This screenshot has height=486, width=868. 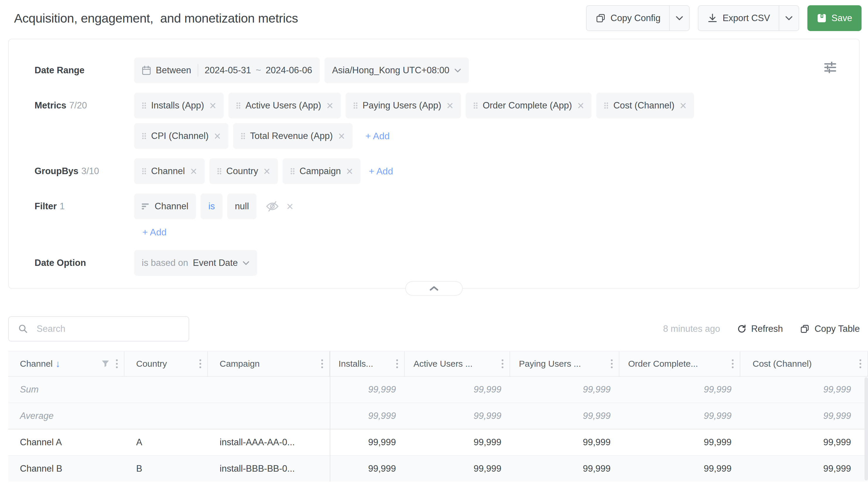 I want to click on metric-pill: Paying Users (App)×, so click(x=403, y=106).